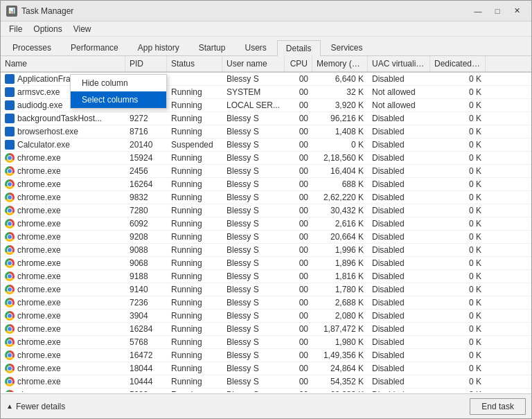  I want to click on process-pid: 16472, so click(146, 355).